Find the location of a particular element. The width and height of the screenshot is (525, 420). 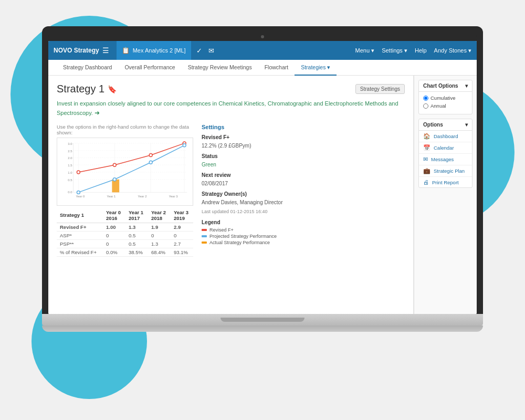

svg-text: 1.0 is located at coordinates (70, 172).